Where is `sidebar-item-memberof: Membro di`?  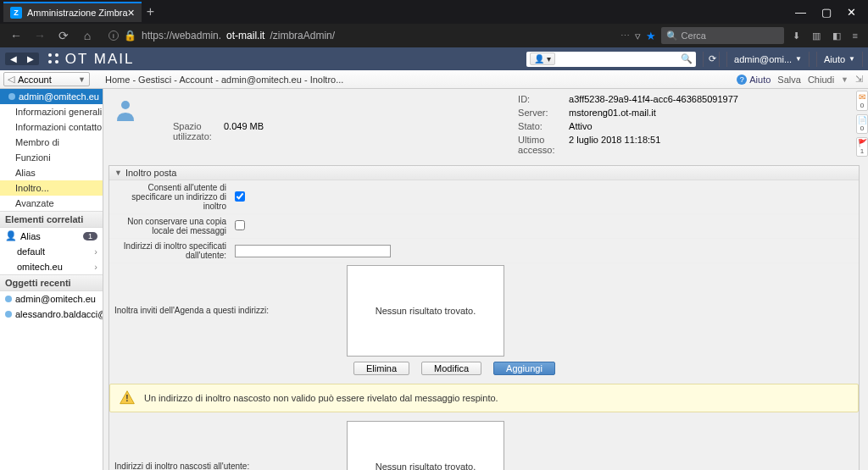
sidebar-item-memberof: Membro di is located at coordinates (51, 142).